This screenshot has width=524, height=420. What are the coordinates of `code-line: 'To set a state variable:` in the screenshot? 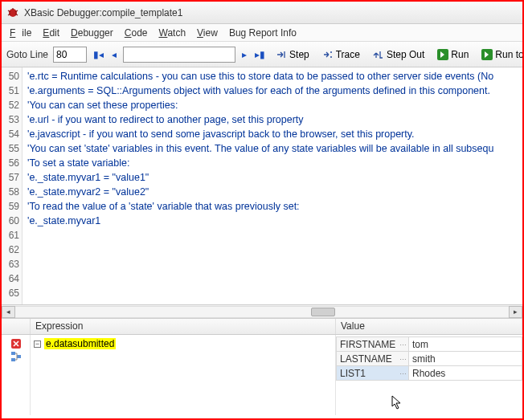 It's located at (273, 163).